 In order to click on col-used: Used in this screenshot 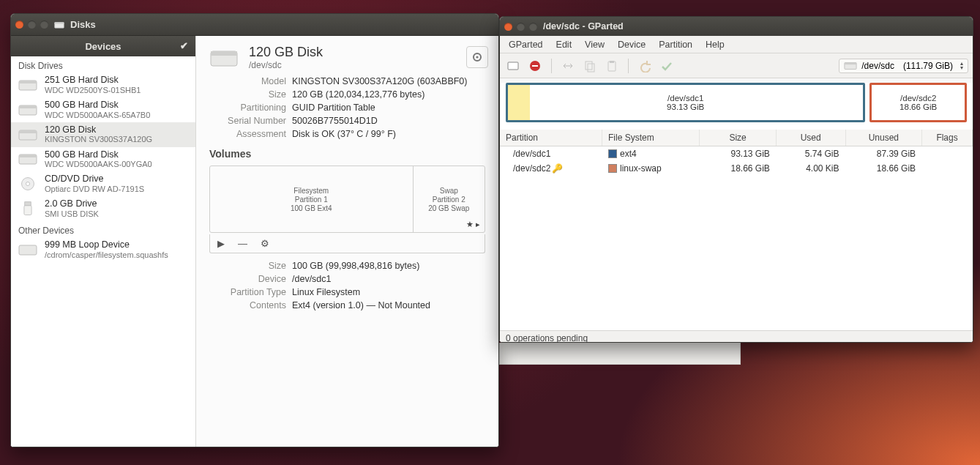, I will do `click(811, 138)`.